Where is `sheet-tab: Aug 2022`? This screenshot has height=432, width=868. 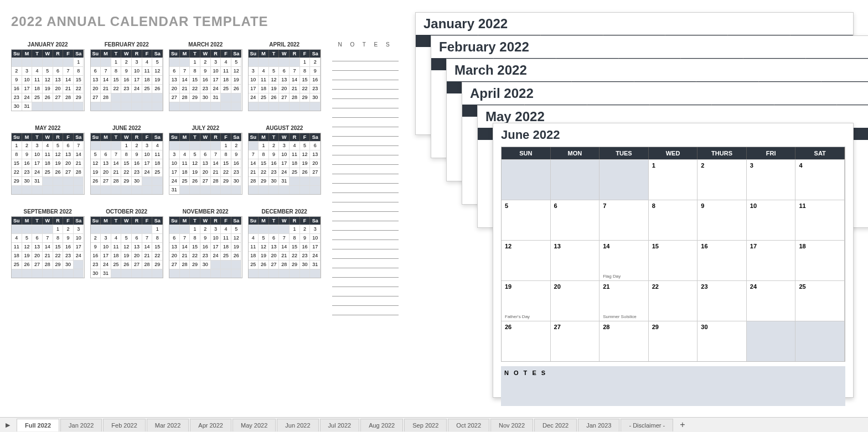
sheet-tab: Aug 2022 is located at coordinates (382, 425).